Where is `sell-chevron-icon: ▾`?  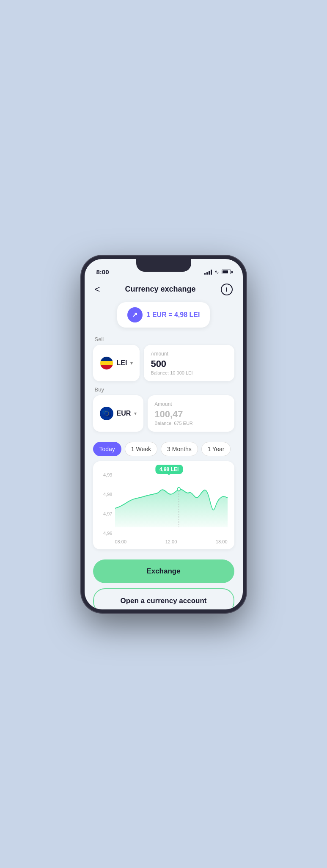
sell-chevron-icon: ▾ is located at coordinates (132, 363).